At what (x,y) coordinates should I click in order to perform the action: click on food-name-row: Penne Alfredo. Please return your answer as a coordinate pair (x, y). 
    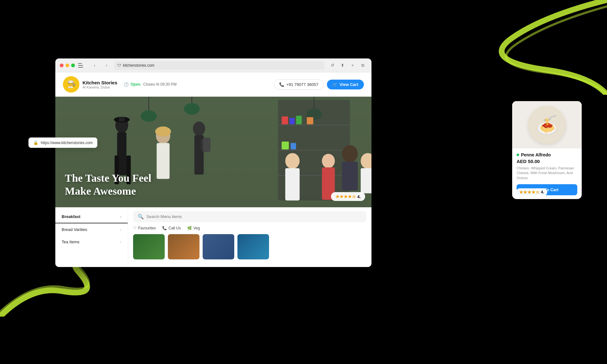
    Looking at the image, I should click on (547, 155).